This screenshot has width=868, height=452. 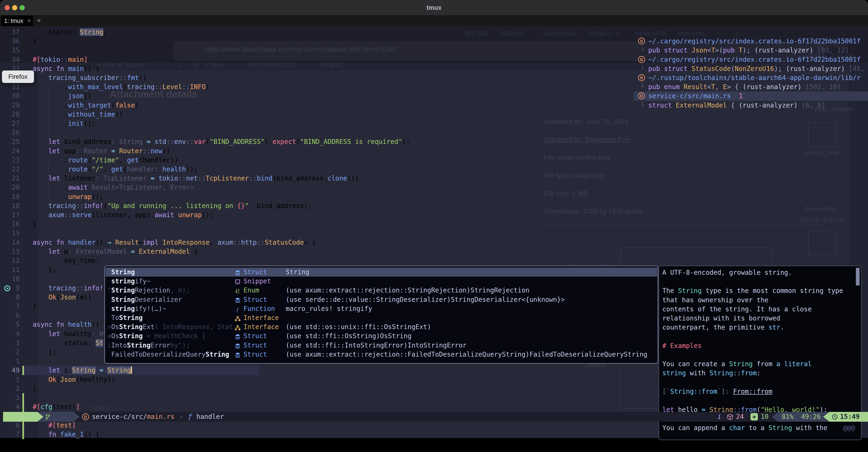 I want to click on tab-tmux: 1: tmux ×, so click(x=17, y=21).